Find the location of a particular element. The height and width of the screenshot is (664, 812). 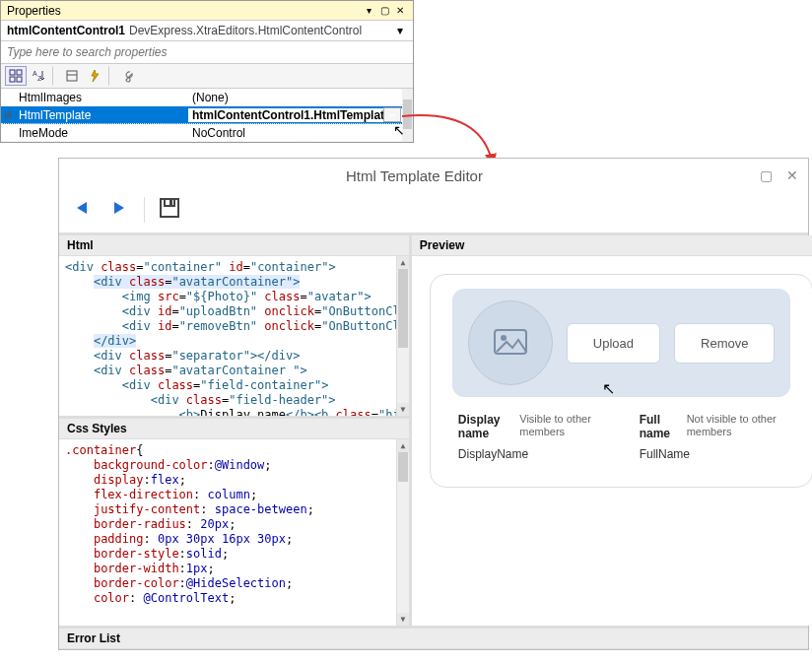

remove-button: Remove is located at coordinates (724, 343).